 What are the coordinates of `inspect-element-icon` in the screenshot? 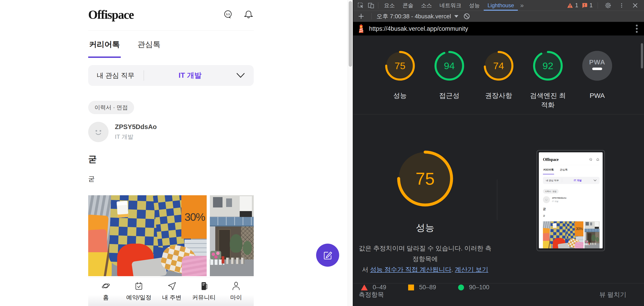 It's located at (360, 5).